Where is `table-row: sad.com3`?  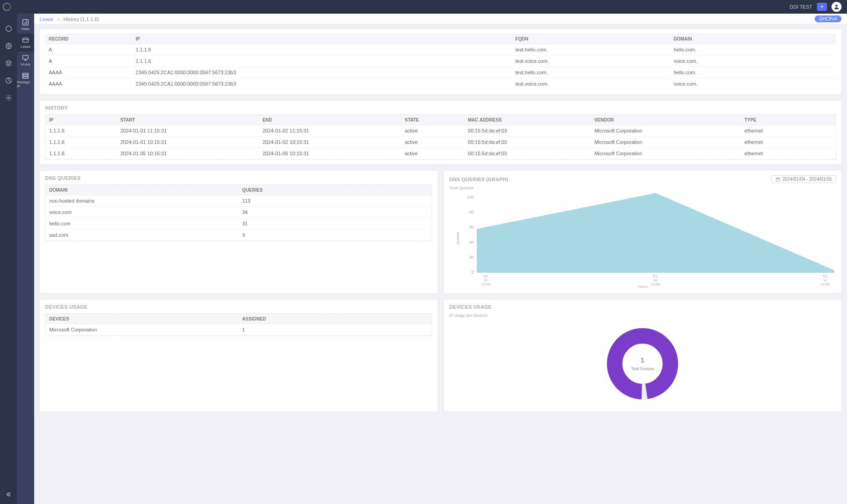 table-row: sad.com3 is located at coordinates (239, 235).